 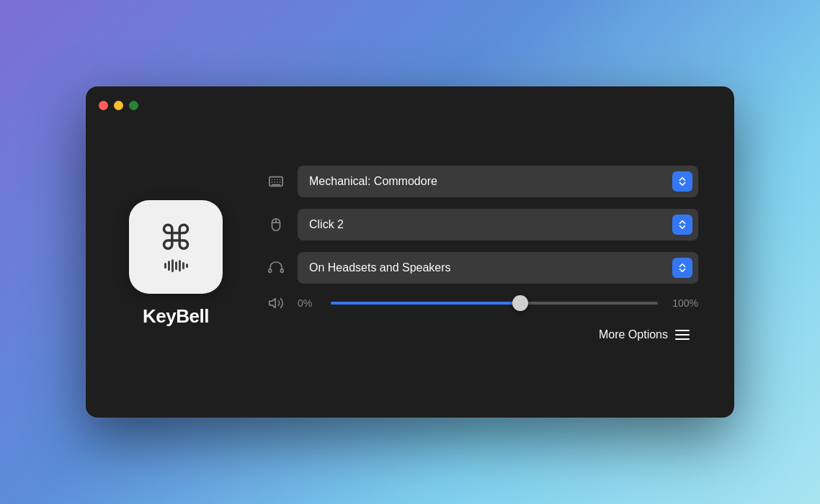 What do you see at coordinates (644, 335) in the screenshot?
I see `more-options-button: More Options` at bounding box center [644, 335].